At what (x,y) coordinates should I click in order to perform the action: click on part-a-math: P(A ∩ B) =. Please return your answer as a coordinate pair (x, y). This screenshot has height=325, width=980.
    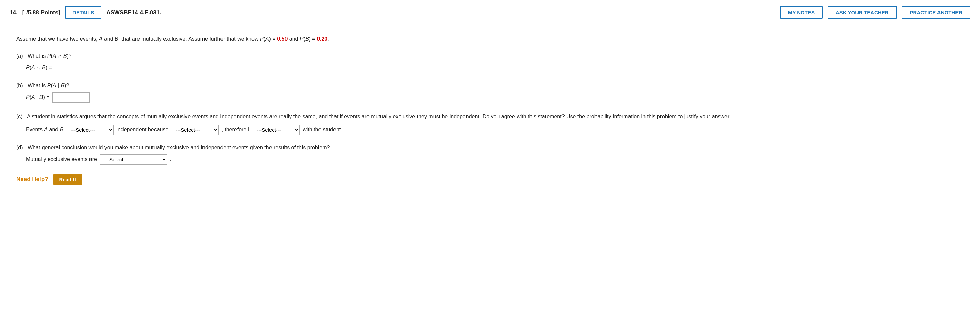
    Looking at the image, I should click on (495, 68).